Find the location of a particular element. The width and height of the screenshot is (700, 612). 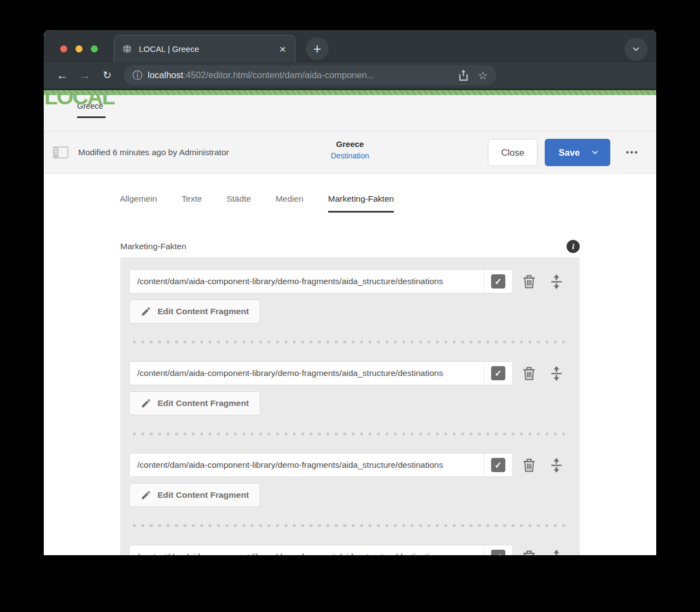

save-label: Save is located at coordinates (568, 153).